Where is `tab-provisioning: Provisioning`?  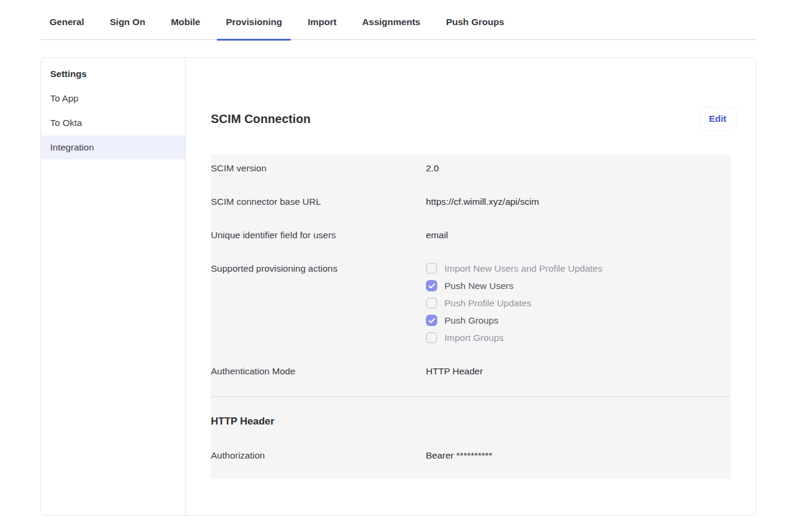
tab-provisioning: Provisioning is located at coordinates (254, 23).